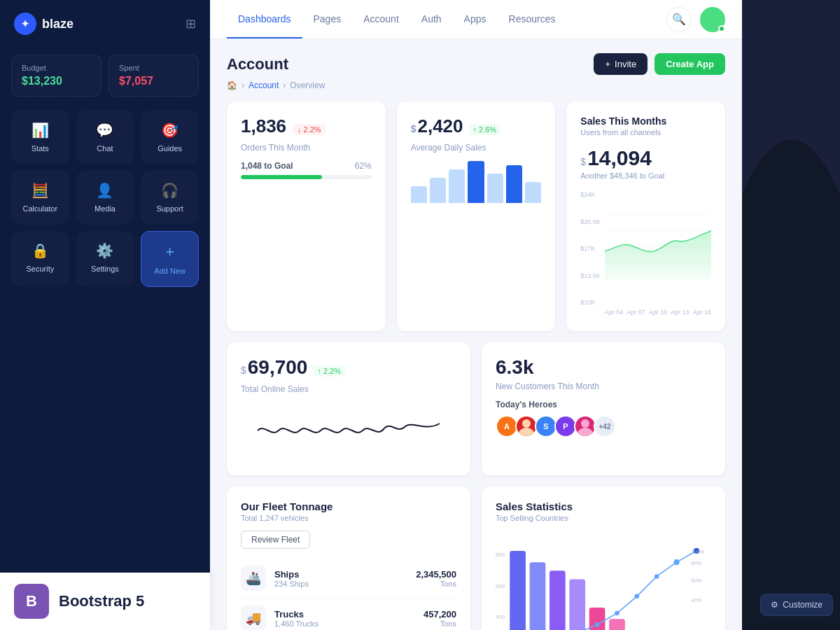  I want to click on new-customers-card: 6.3k New Customers This Month Today's He…, so click(603, 409).